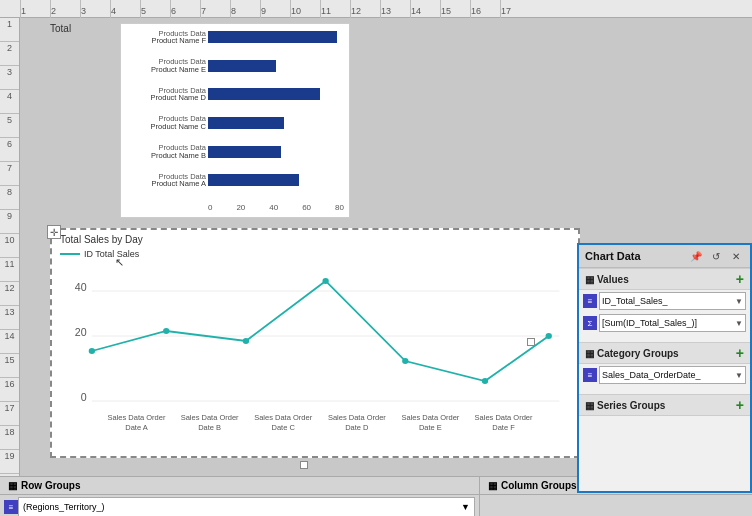 This screenshot has height=516, width=752. I want to click on ruler-top-marks: 1 2 3 4 5 6 7 8 9 10 11 12 13 14 15 16 1…, so click(275, 9).